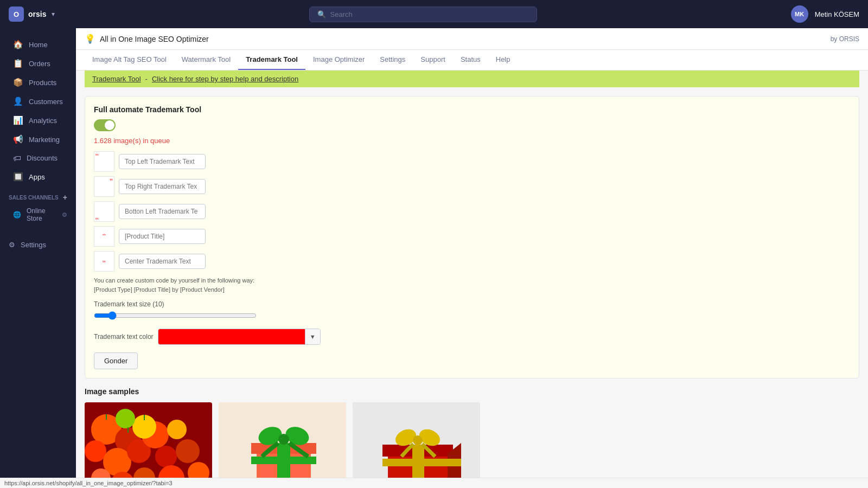  What do you see at coordinates (472, 39) in the screenshot?
I see `app-header: 💡 All in One Image SEO Optimizer by ORSI…` at bounding box center [472, 39].